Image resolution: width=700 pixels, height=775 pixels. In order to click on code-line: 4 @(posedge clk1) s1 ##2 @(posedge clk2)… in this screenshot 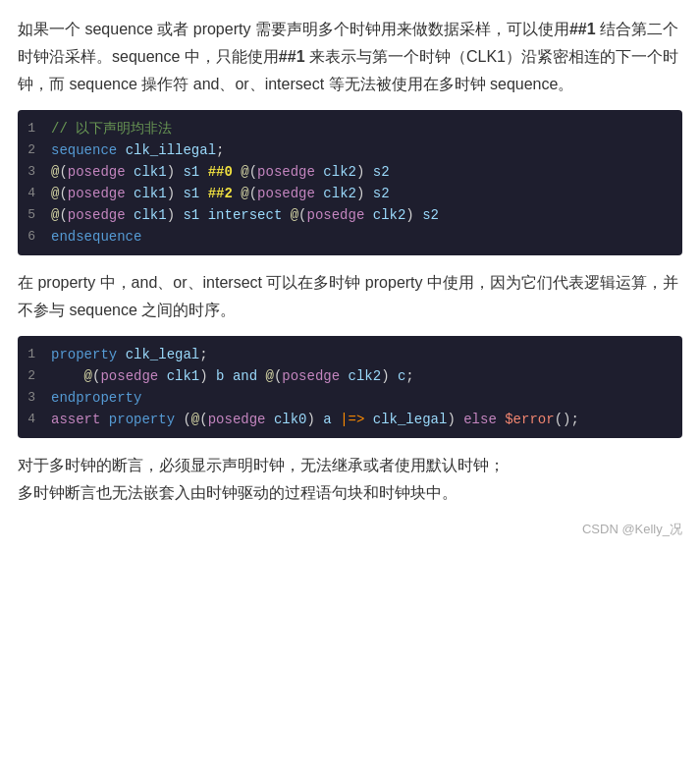, I will do `click(350, 194)`.